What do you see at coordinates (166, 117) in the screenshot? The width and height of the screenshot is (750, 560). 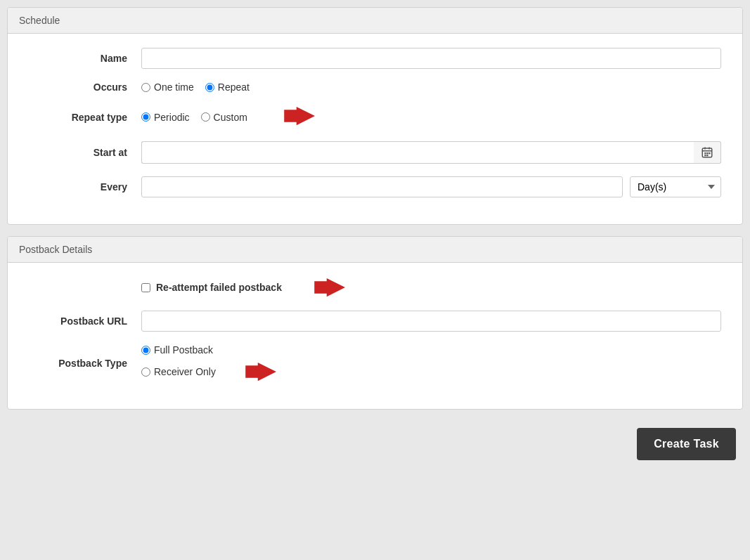 I see `repeat-type-periodic: Periodic` at bounding box center [166, 117].